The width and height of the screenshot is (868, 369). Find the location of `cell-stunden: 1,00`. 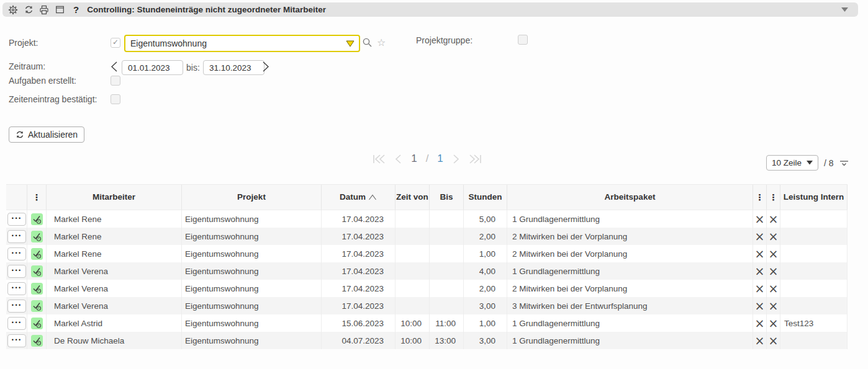

cell-stunden: 1,00 is located at coordinates (486, 254).